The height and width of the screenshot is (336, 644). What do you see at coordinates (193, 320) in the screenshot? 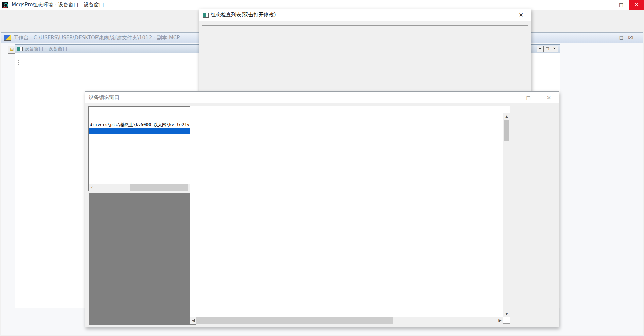
I see `scroll-left-icon: ◀` at bounding box center [193, 320].